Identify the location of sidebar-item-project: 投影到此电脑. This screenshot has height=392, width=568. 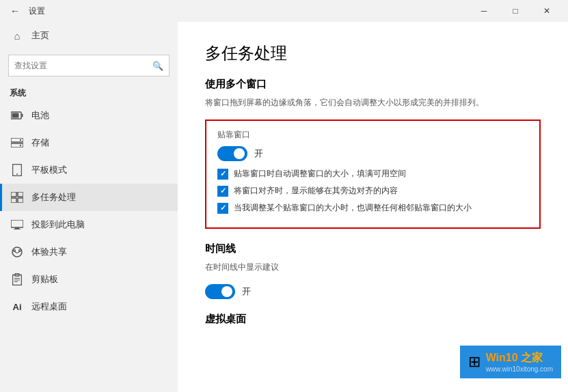
(89, 225).